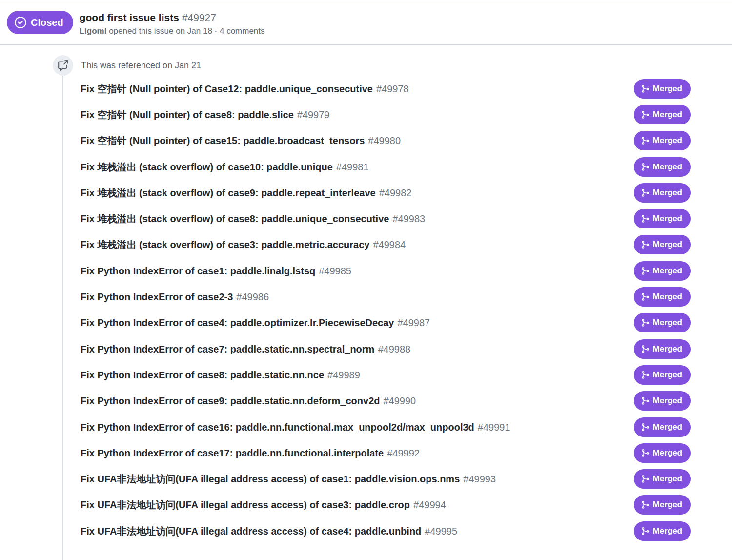 Image resolution: width=732 pixels, height=560 pixels. What do you see at coordinates (250, 453) in the screenshot?
I see `referenced-pr-link: Fix Python IndexError of case17: paddle.…` at bounding box center [250, 453].